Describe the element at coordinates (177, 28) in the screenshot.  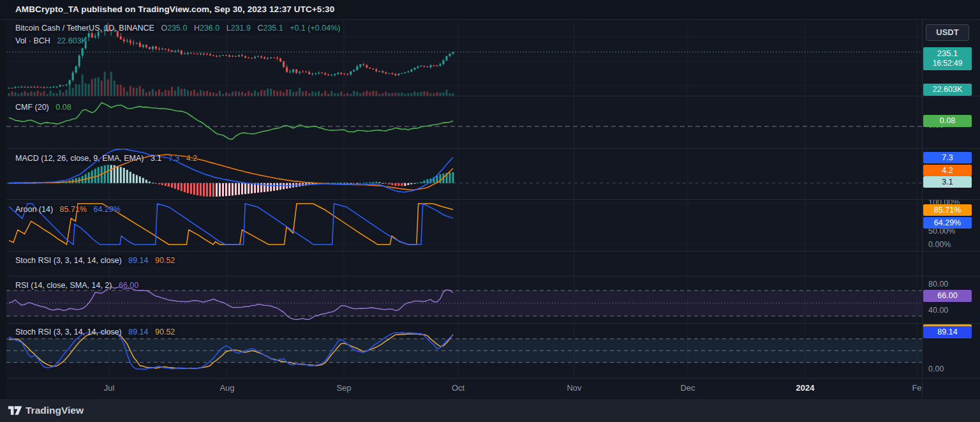
I see `ohlc-open-value: 235.0` at that location.